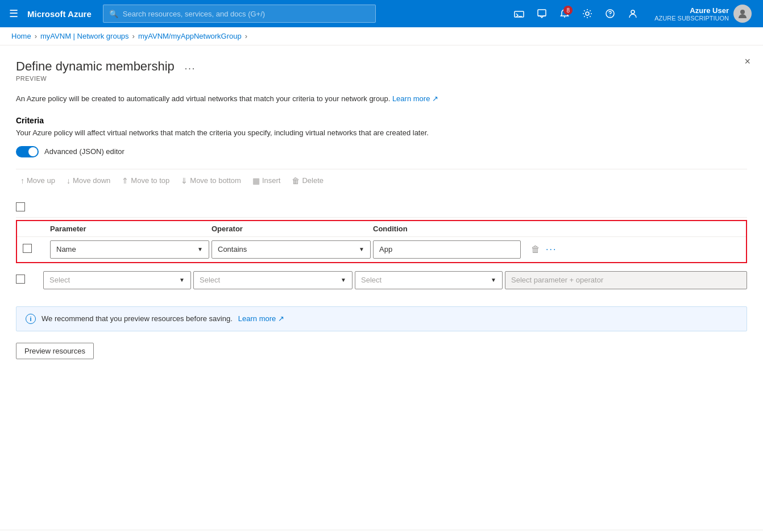  What do you see at coordinates (308, 181) in the screenshot?
I see `delete-button: 🗑 Delete` at bounding box center [308, 181].